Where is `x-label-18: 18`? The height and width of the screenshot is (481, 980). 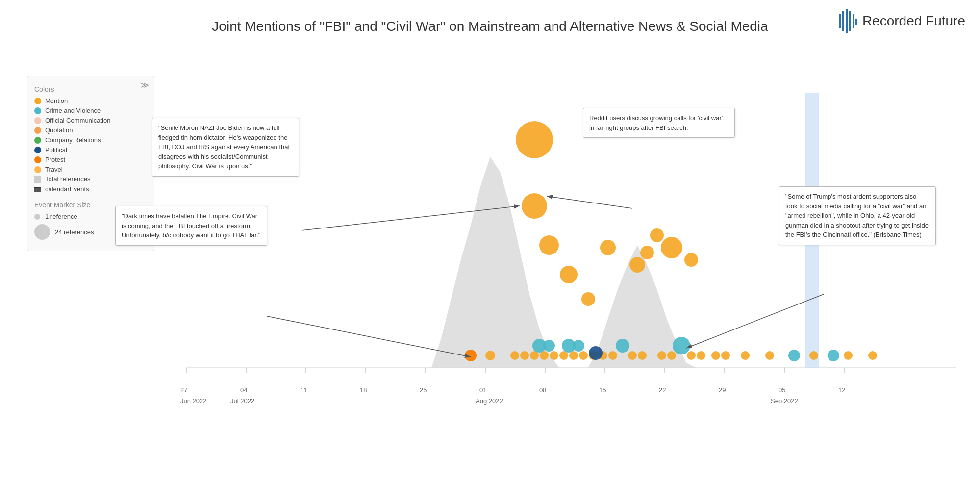
x-label-18: 18 is located at coordinates (363, 390).